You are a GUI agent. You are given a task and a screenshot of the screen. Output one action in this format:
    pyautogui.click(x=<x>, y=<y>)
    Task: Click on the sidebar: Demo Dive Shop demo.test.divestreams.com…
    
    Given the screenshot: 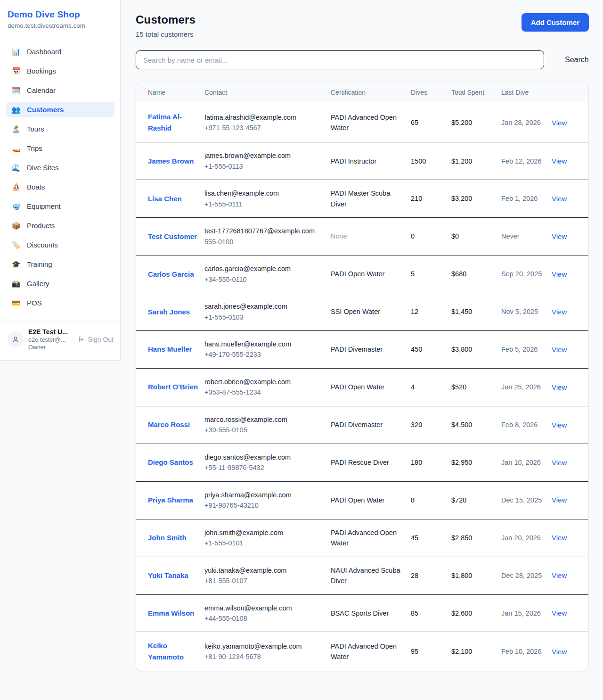 What is the action you would take?
    pyautogui.click(x=60, y=180)
    